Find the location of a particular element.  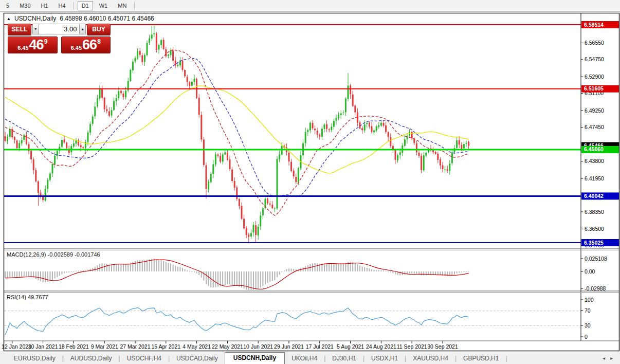

date-tick-label: 10 Jun 2021 is located at coordinates (258, 347).